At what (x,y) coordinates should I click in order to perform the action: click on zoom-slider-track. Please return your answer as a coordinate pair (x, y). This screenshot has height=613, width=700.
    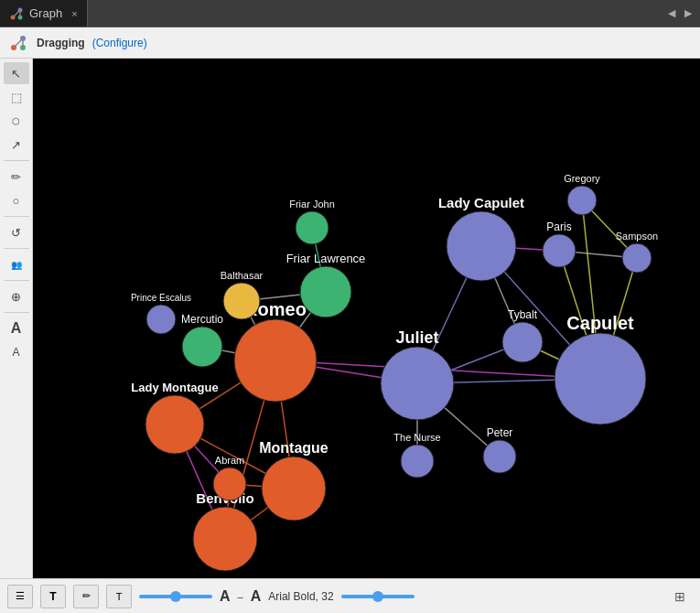
    Looking at the image, I should click on (176, 597).